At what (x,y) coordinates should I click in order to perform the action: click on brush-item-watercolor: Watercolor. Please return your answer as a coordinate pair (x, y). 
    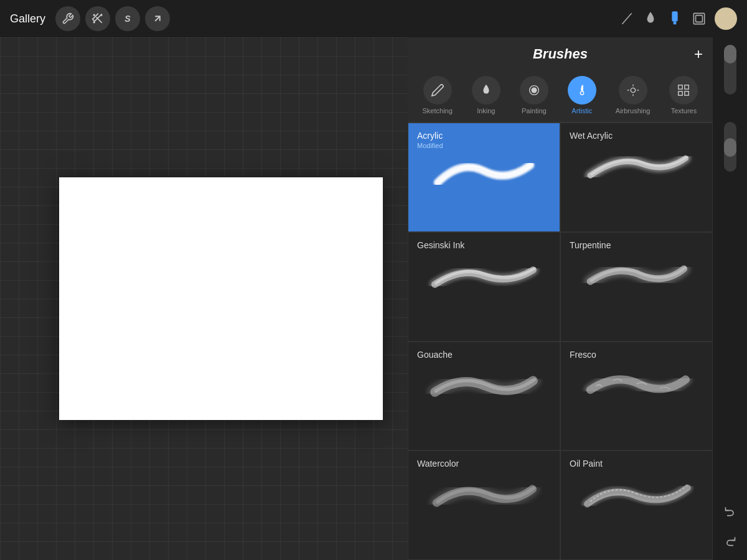
    Looking at the image, I should click on (484, 505).